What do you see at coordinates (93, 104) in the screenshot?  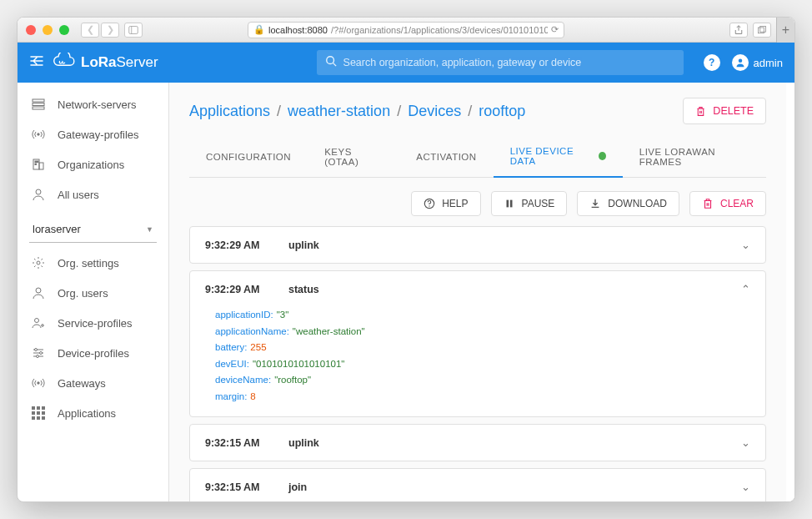 I see `sidebar-item-network-servers: Network-servers` at bounding box center [93, 104].